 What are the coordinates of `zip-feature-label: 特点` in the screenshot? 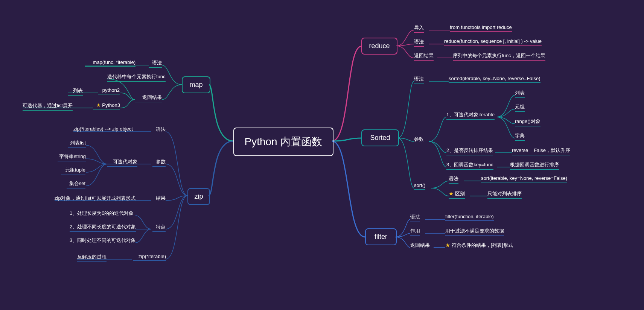 It's located at (159, 228).